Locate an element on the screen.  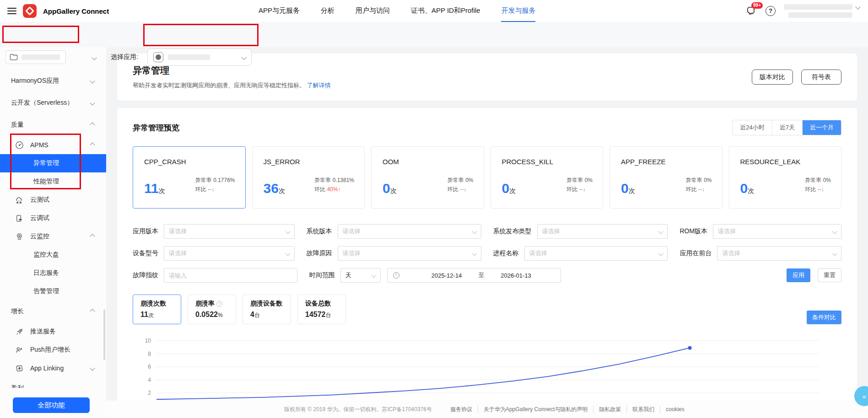
granularity-select: 天 is located at coordinates (361, 275).